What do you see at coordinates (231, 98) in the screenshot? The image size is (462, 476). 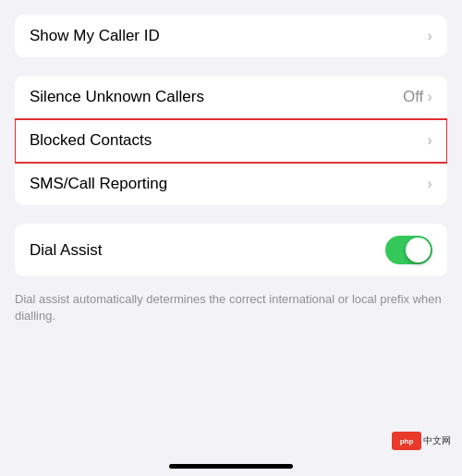 I see `silence-unknown-row: Silence Unknown Callers Off ›` at bounding box center [231, 98].